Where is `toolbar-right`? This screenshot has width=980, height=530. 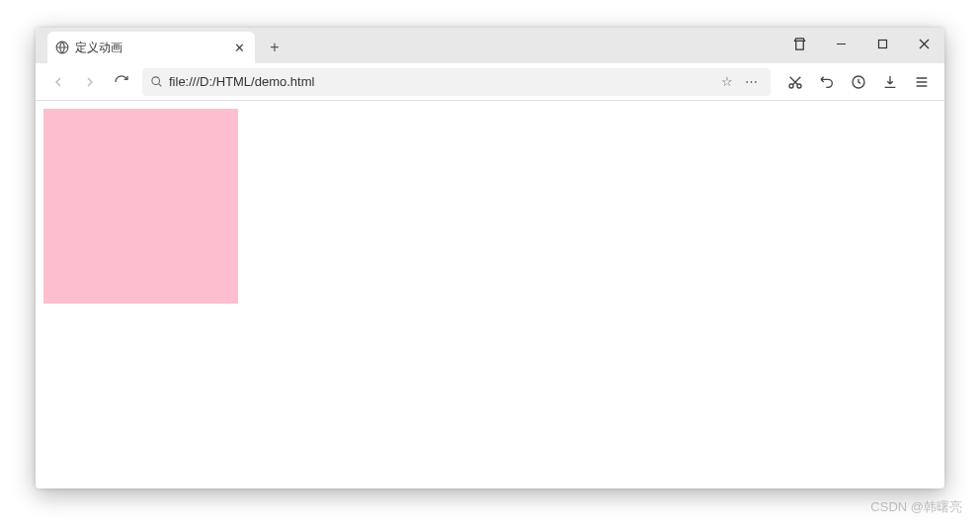 toolbar-right is located at coordinates (858, 82).